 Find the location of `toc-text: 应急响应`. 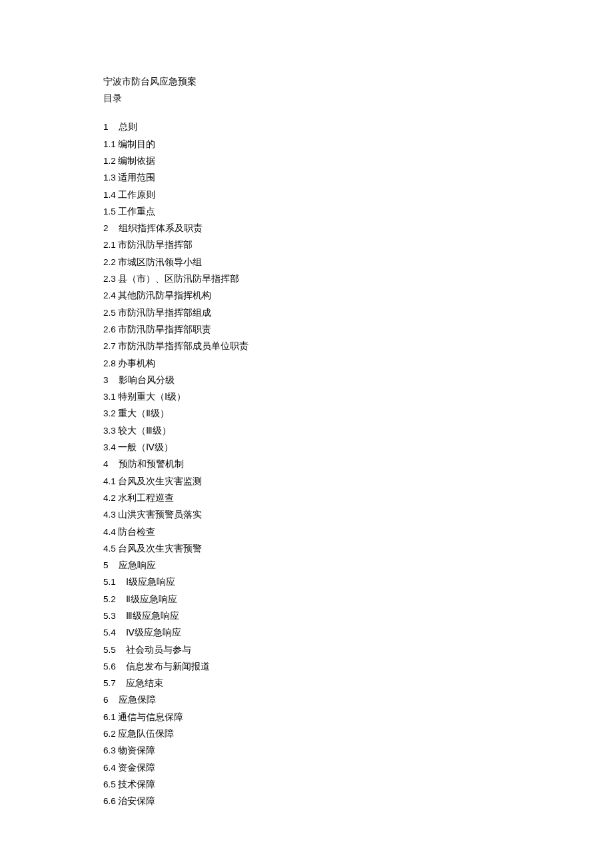

toc-text: 应急响应 is located at coordinates (137, 565).